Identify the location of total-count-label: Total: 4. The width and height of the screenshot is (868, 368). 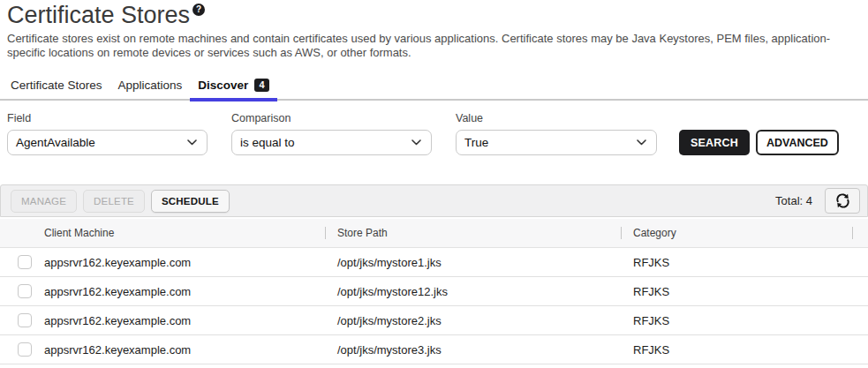
(794, 201).